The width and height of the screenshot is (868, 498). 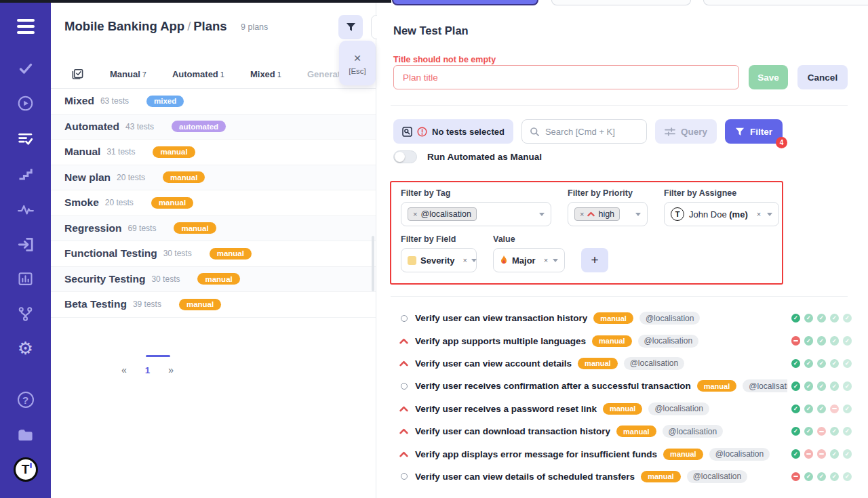 I want to click on query-button: Query, so click(x=686, y=131).